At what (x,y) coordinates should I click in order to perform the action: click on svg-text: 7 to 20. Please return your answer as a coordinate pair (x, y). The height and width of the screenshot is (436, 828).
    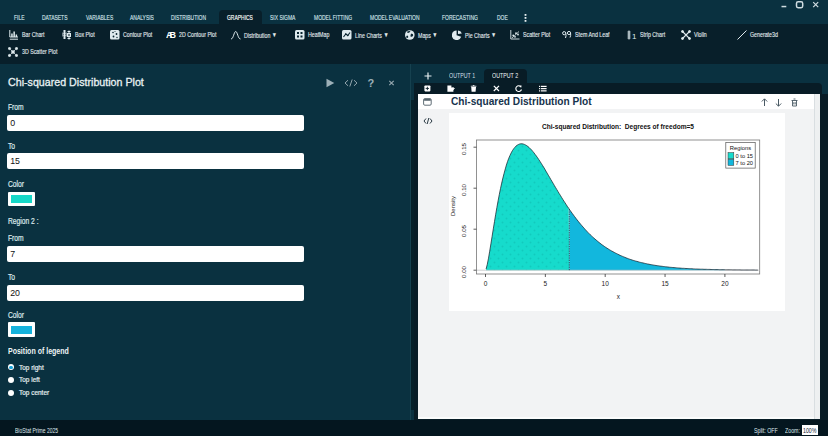
    Looking at the image, I should click on (744, 163).